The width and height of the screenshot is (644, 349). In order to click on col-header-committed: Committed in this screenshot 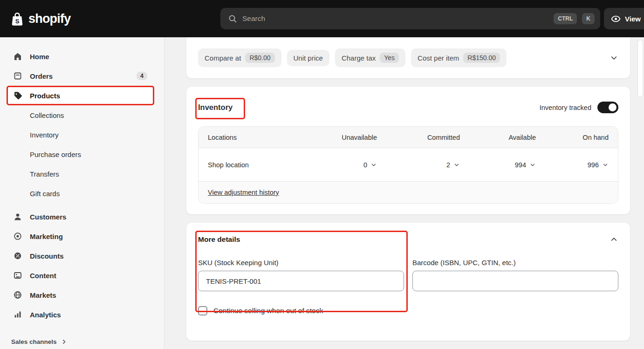, I will do `click(418, 137)`.